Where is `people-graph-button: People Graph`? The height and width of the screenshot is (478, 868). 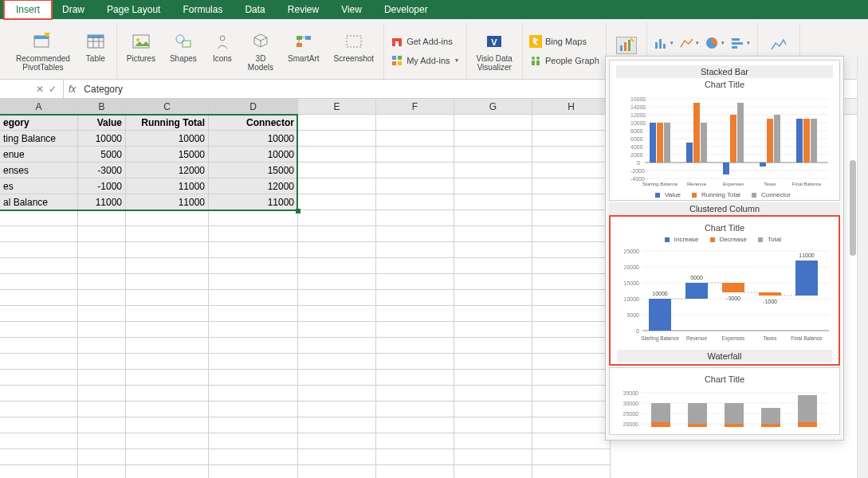 people-graph-button: People Graph is located at coordinates (564, 61).